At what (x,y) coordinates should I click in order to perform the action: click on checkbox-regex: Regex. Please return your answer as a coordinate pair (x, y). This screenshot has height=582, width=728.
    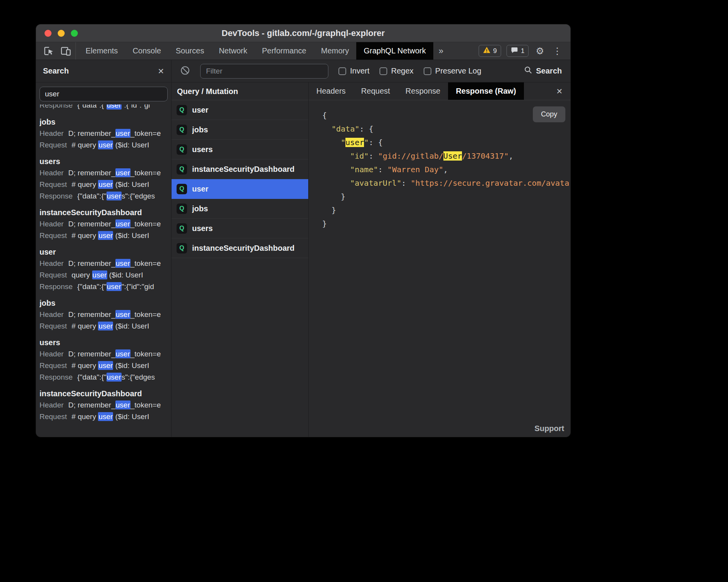
    Looking at the image, I should click on (397, 71).